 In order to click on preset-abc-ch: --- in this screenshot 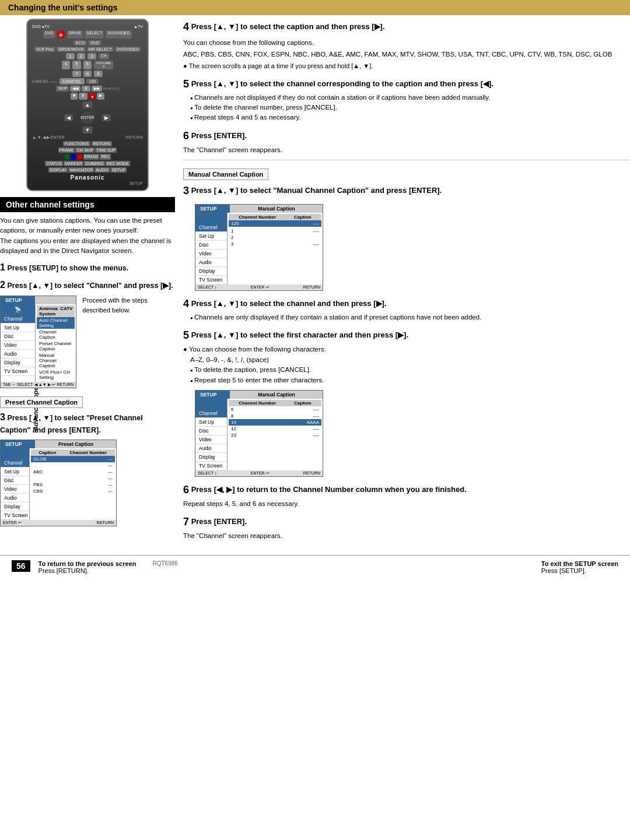, I will do `click(110, 472)`.